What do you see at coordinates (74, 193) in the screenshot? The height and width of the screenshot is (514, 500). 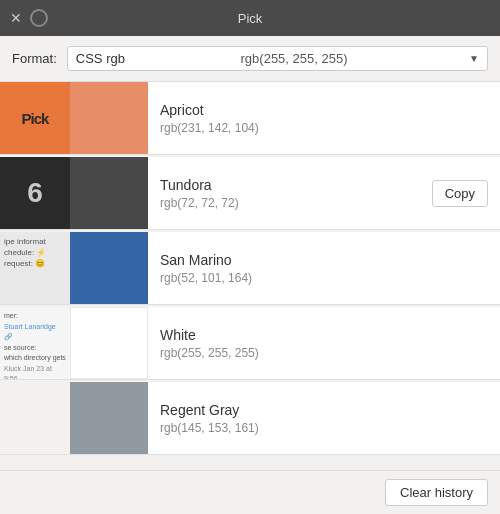 I see `tundora-thumbnails: 6` at bounding box center [74, 193].